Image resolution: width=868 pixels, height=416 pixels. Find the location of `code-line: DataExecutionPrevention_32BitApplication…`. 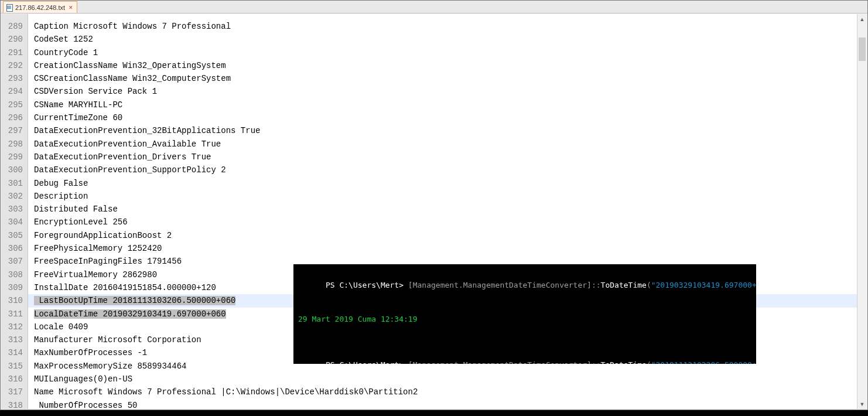

code-line: DataExecutionPrevention_32BitApplication… is located at coordinates (447, 131).